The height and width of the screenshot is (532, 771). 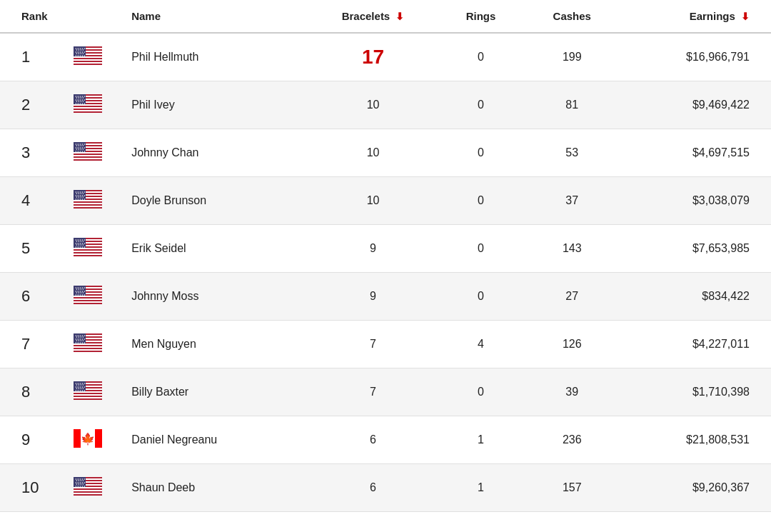 I want to click on header-bracelets: Bracelets ⬇, so click(x=373, y=16).